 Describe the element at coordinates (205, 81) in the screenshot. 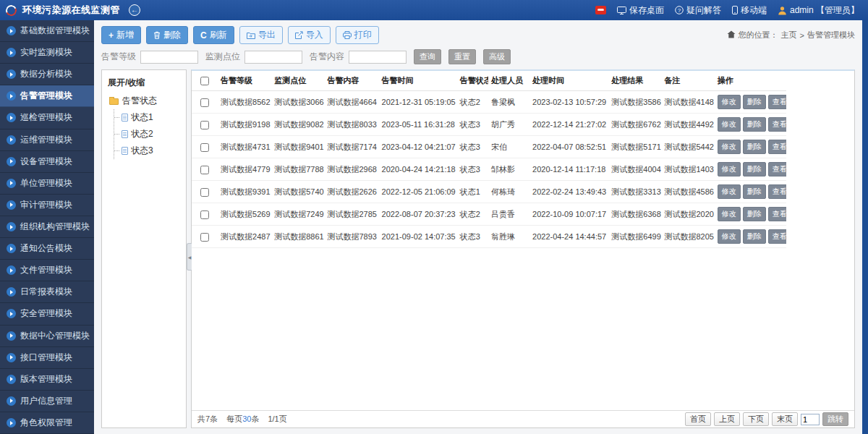

I see `select-all-checkbox` at that location.